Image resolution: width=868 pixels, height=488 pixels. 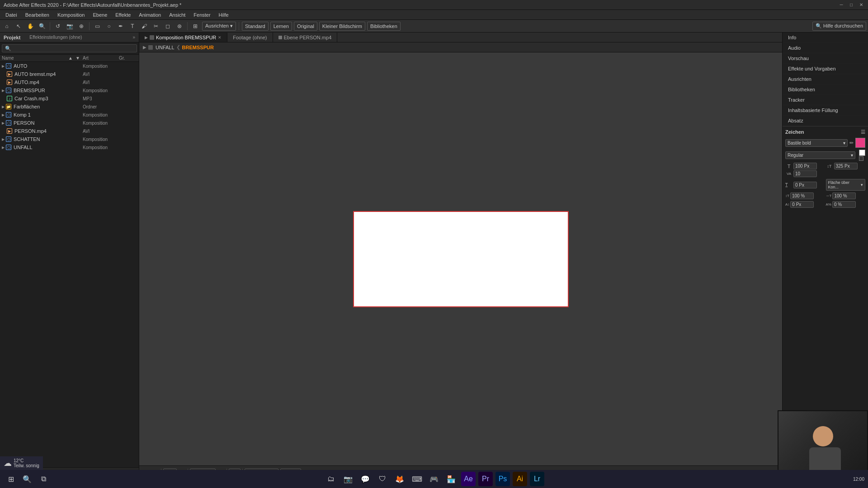 What do you see at coordinates (860, 143) in the screenshot?
I see `color-swatch-primary` at bounding box center [860, 143].